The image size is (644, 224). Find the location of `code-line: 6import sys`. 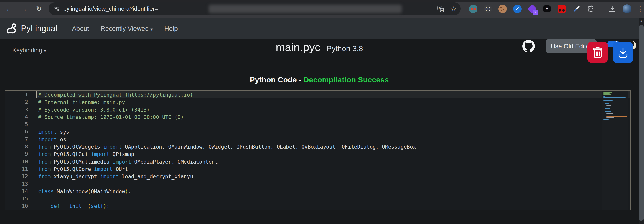

code-line: 6import sys is located at coordinates (318, 132).